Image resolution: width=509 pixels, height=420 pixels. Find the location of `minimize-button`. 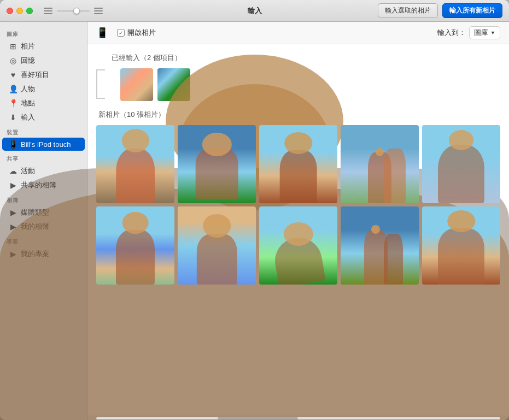

minimize-button is located at coordinates (20, 11).